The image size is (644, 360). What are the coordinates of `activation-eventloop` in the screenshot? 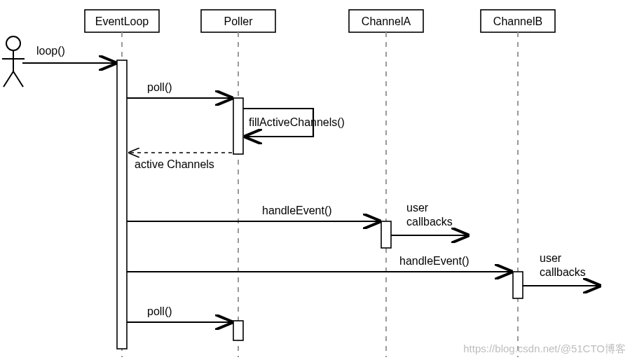 It's located at (122, 205).